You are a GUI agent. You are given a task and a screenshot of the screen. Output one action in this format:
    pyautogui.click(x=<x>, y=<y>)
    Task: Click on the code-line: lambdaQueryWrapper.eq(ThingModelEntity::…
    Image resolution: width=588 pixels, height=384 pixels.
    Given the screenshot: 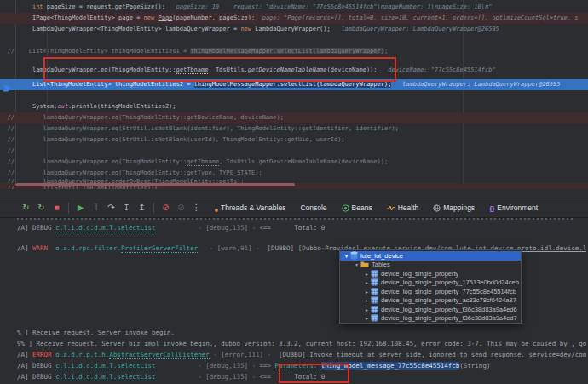 What is the action you would take?
    pyautogui.click(x=294, y=70)
    